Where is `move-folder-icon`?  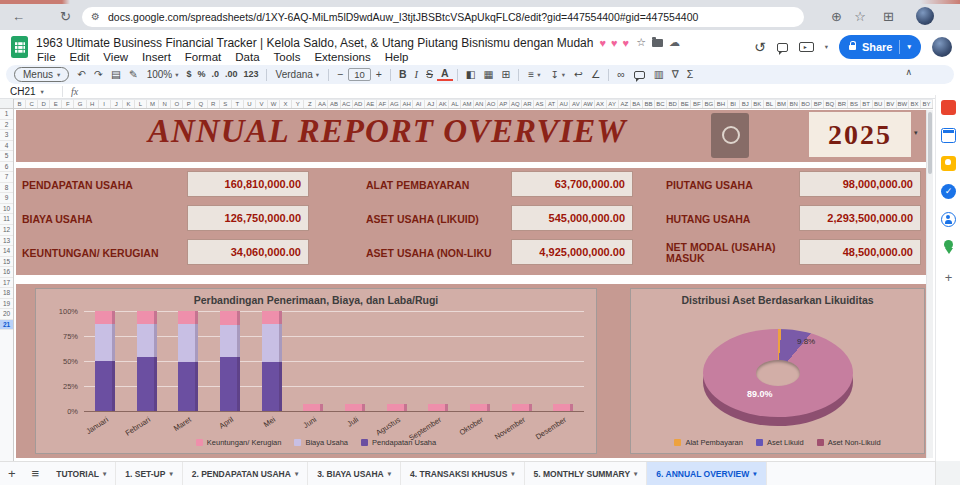
move-folder-icon is located at coordinates (658, 43).